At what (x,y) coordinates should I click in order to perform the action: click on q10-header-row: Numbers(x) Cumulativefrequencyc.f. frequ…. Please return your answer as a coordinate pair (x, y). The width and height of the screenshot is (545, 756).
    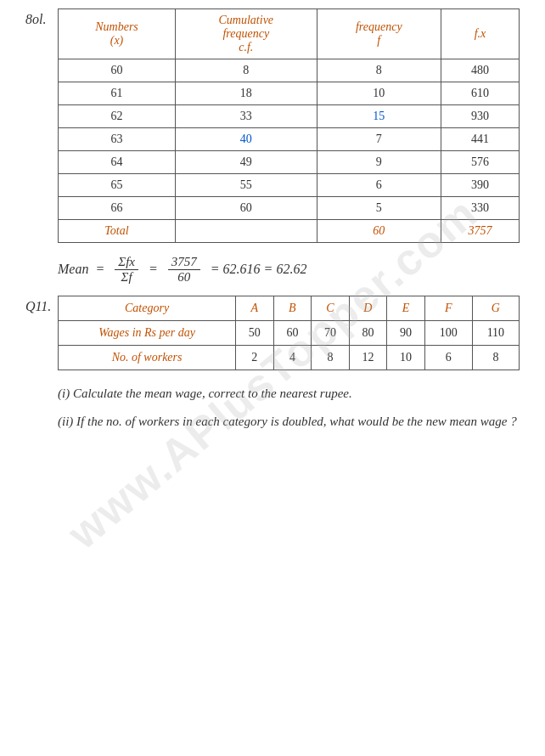
    Looking at the image, I should click on (289, 34).